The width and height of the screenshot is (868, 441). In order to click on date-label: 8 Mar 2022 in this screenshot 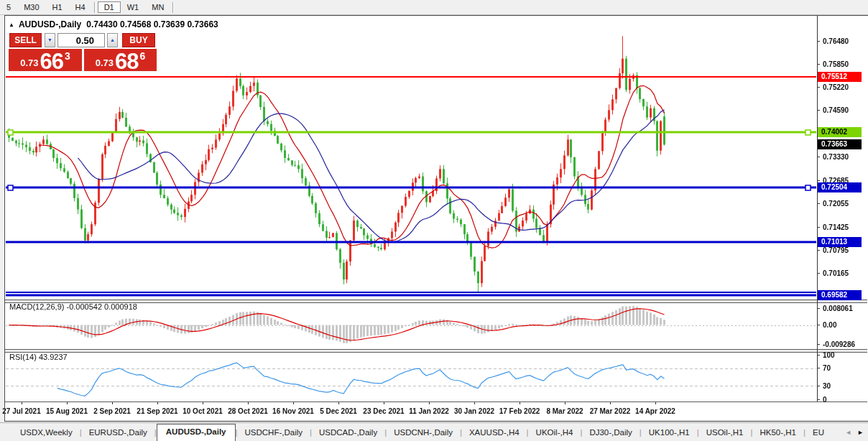, I will do `click(565, 411)`.